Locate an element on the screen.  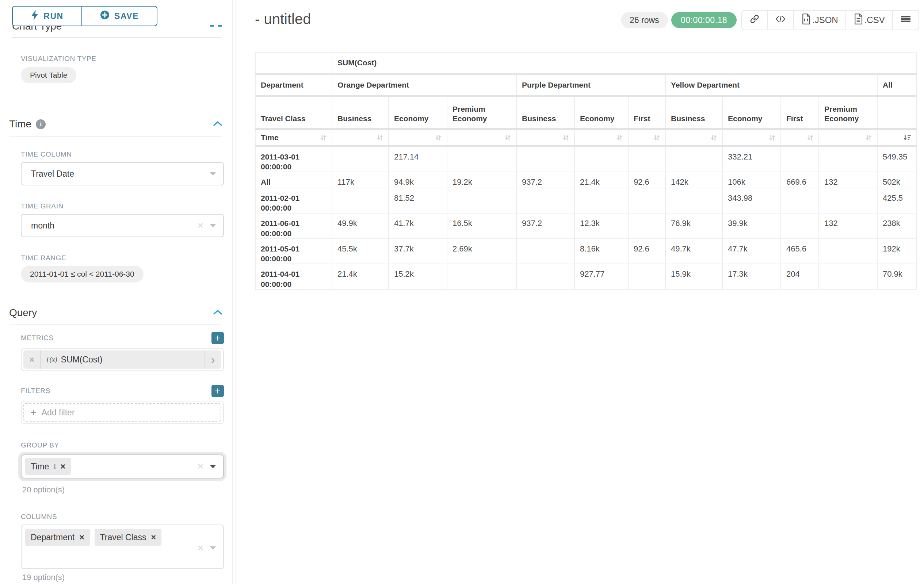
pivot-cell: 19.2k is located at coordinates (482, 180).